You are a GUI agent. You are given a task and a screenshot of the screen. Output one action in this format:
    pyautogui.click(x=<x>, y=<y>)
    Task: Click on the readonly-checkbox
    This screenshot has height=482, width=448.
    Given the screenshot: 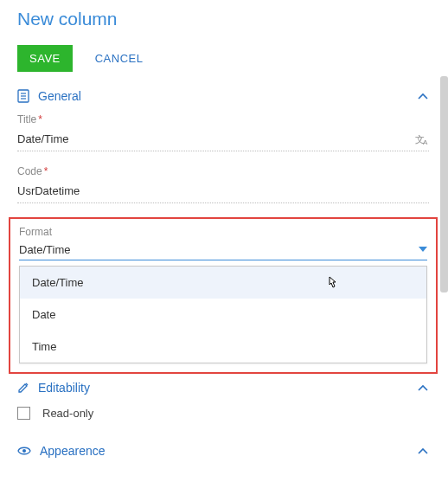 What is the action you would take?
    pyautogui.click(x=24, y=414)
    